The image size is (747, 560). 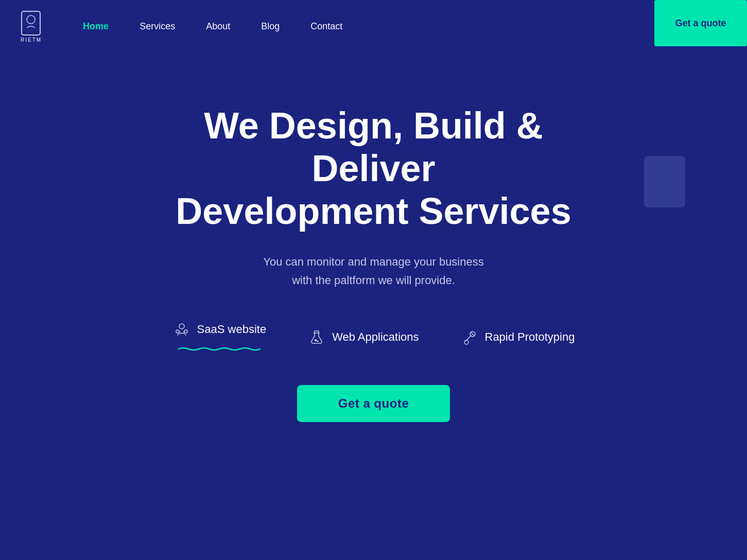 I want to click on nav-links: Home Services About Blog Contact, so click(x=405, y=27).